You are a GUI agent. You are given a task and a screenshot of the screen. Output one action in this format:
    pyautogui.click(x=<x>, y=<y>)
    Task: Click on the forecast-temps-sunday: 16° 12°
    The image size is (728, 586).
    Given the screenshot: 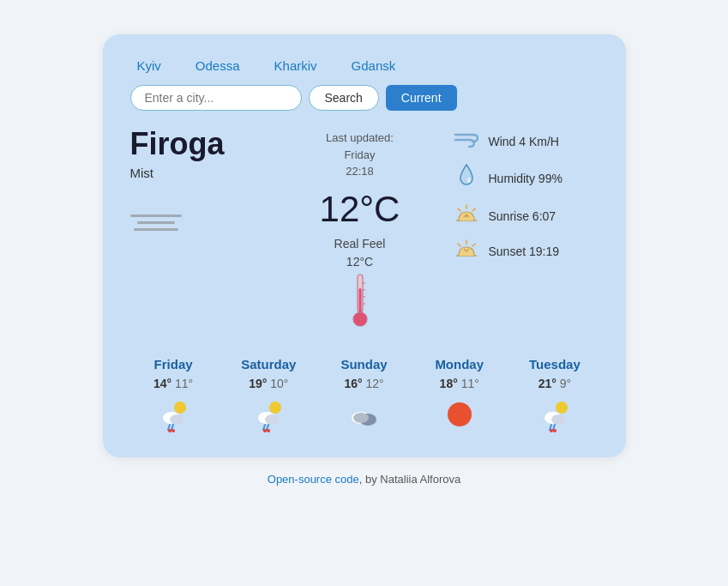 What is the action you would take?
    pyautogui.click(x=364, y=384)
    